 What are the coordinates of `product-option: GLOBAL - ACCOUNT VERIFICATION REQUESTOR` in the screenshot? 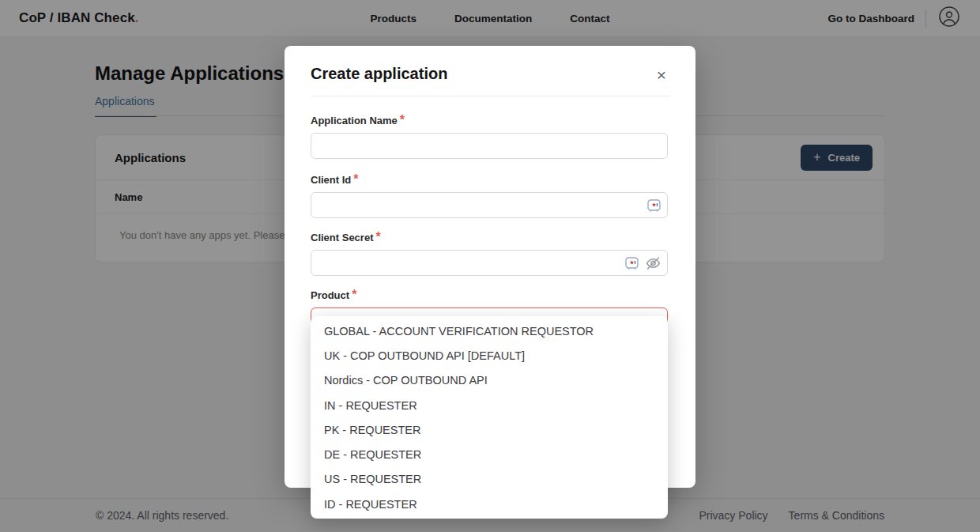 It's located at (489, 330).